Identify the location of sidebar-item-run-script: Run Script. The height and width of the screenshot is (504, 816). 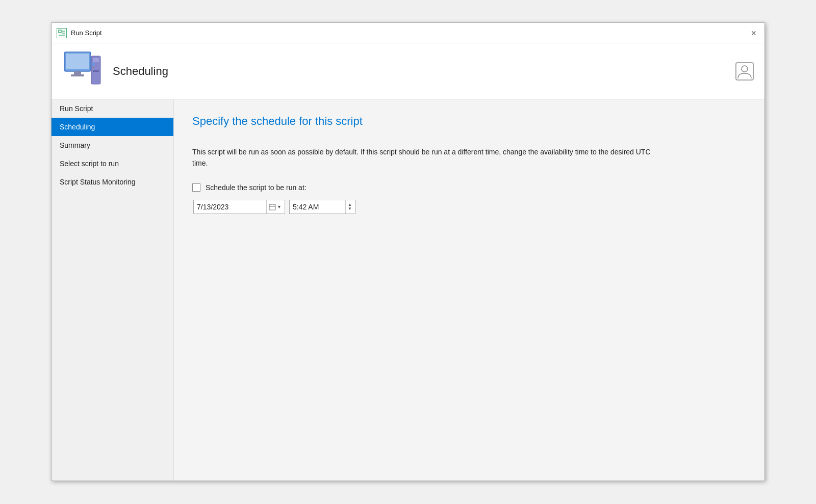
(112, 109).